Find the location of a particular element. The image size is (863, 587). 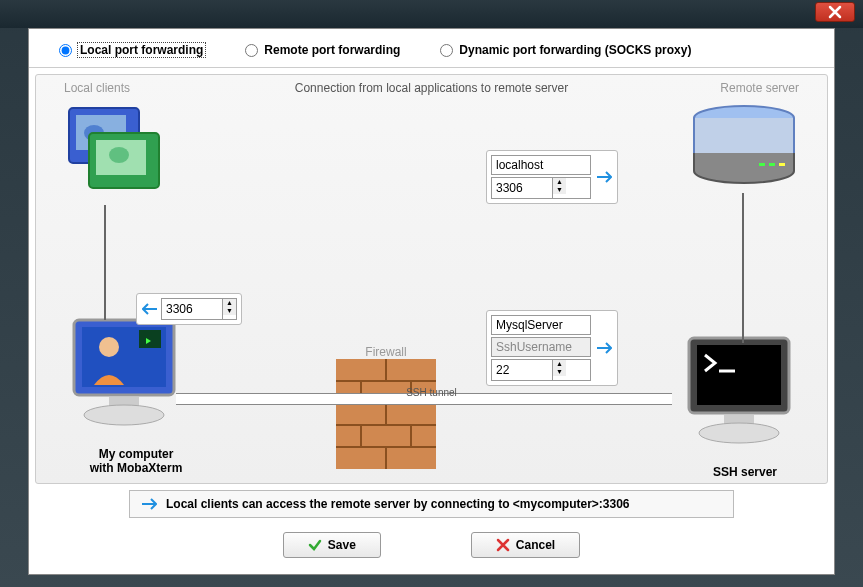

my-computer-label: My computer with MobaXterm is located at coordinates (136, 462).